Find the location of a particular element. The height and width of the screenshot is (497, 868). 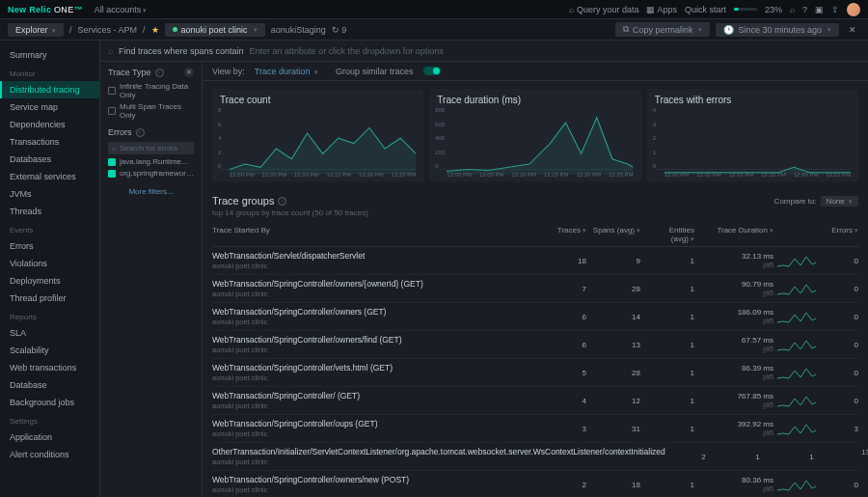

table-row: WebTransaction/SpringController/oups (GE… is located at coordinates (535, 428).